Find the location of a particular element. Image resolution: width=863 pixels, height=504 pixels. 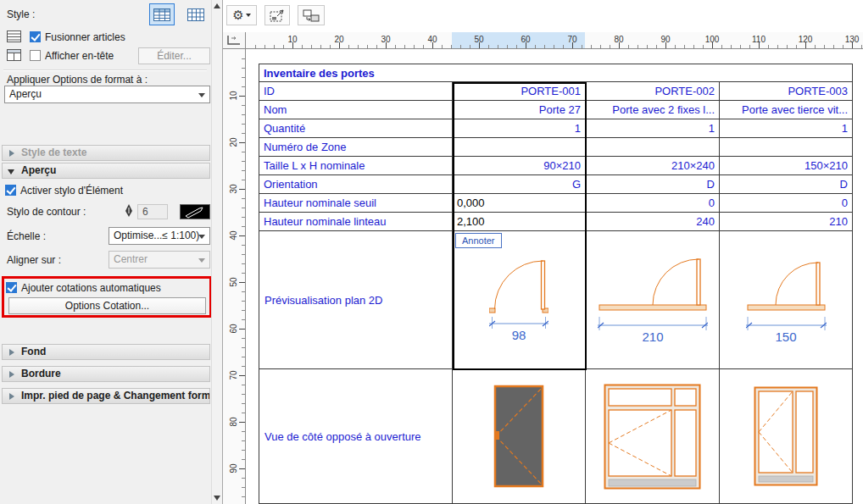

dimension-text: 98 is located at coordinates (519, 335).